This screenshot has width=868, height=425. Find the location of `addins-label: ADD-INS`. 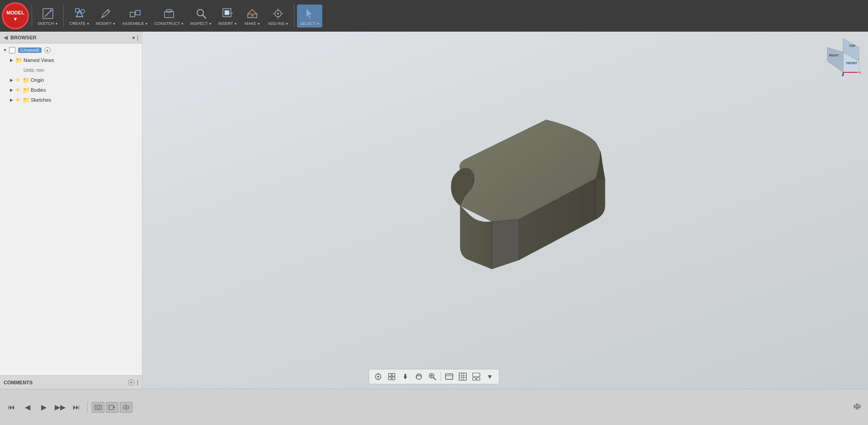

addins-label: ADD-INS is located at coordinates (278, 24).